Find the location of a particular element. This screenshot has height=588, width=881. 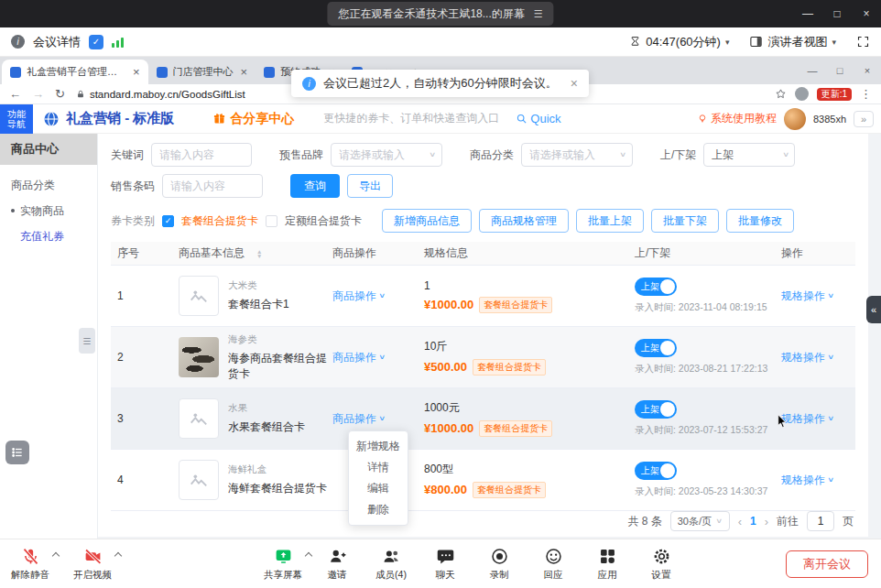

sidebar-collapse-handle: ☰ is located at coordinates (87, 341).